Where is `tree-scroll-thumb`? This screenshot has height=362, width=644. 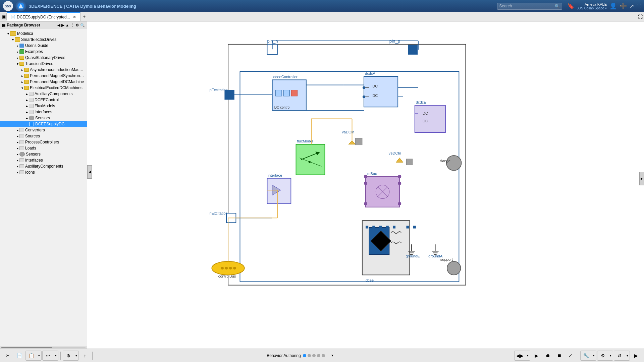
tree-scroll-thumb is located at coordinates (27, 348).